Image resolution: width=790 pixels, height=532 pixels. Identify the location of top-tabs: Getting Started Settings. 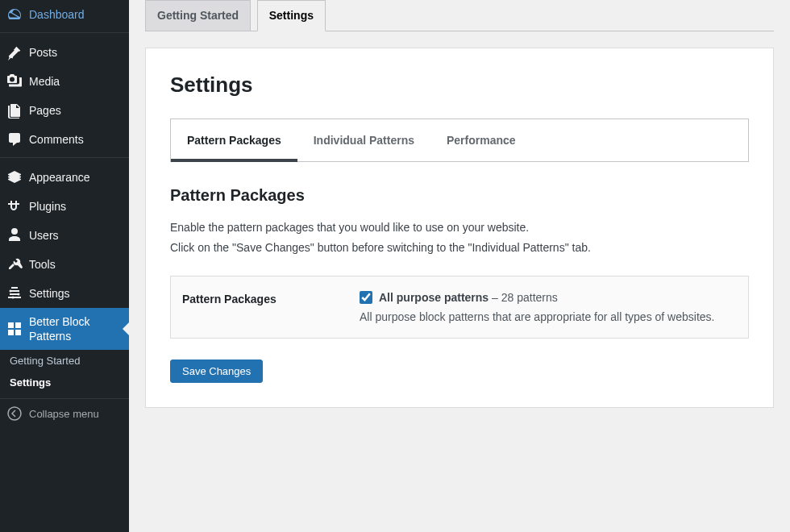
(459, 16).